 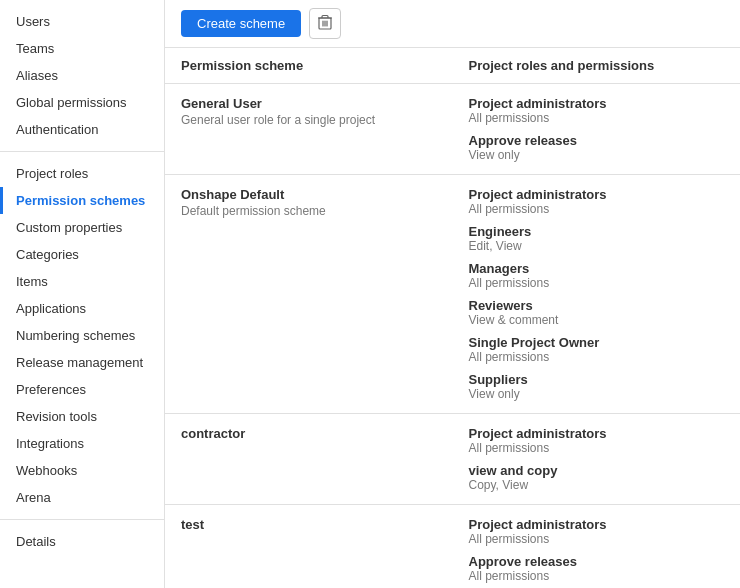 I want to click on sidebar-item-project-roles: Project roles, so click(x=82, y=174).